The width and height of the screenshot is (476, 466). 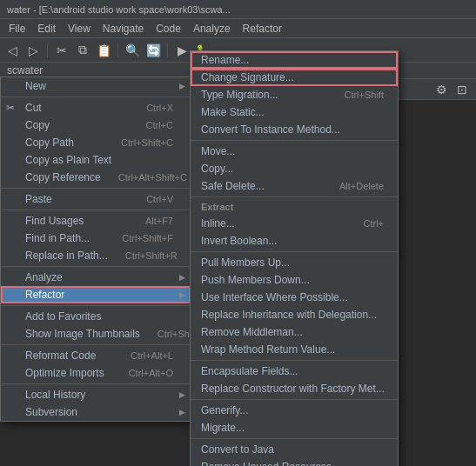 I want to click on ctx-push-down: Push Members Down..., so click(x=294, y=280).